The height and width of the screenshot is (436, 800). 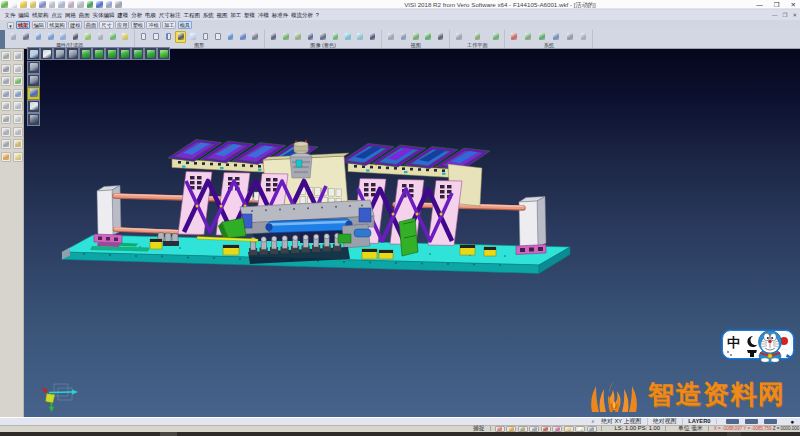 I want to click on mdi-minimize-button: —, so click(x=775, y=15).